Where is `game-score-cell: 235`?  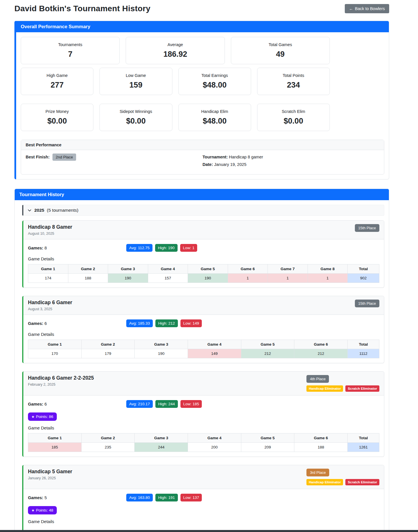 game-score-cell: 235 is located at coordinates (108, 447).